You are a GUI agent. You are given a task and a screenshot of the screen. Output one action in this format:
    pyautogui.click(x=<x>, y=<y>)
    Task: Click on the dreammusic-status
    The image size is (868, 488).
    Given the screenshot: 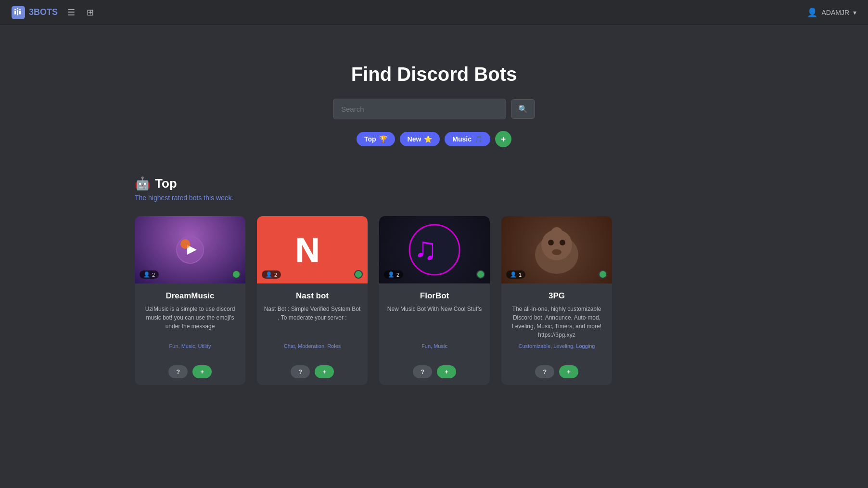 What is the action you would take?
    pyautogui.click(x=236, y=274)
    